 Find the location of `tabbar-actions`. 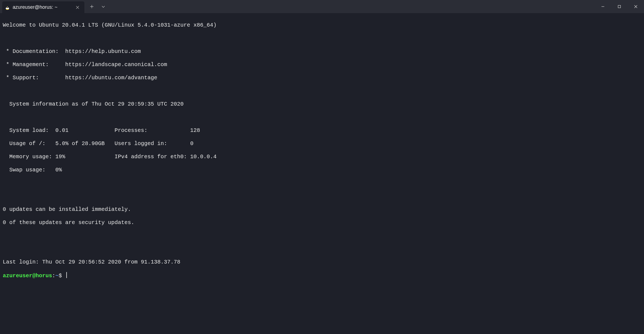

tabbar-actions is located at coordinates (97, 7).